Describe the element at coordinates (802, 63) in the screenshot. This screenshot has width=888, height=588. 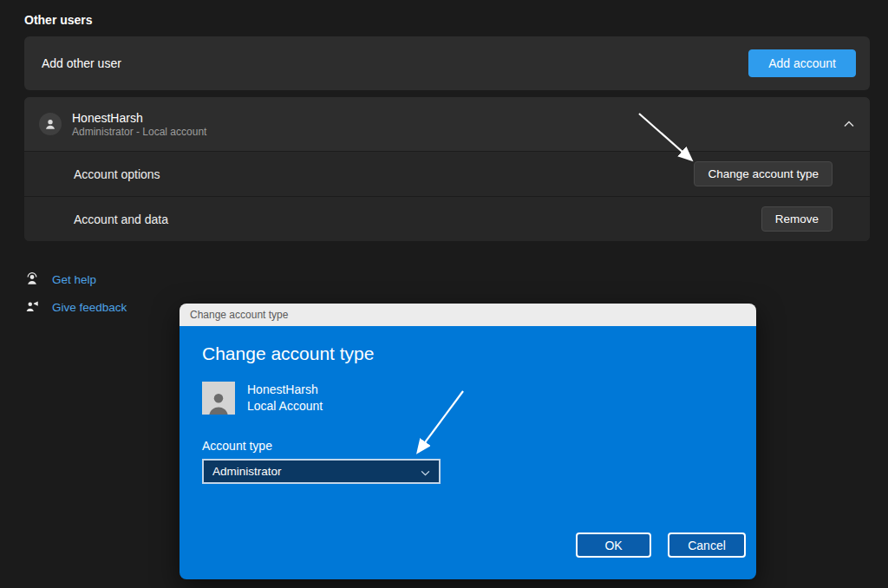
I see `add-account-button: Add account` at that location.